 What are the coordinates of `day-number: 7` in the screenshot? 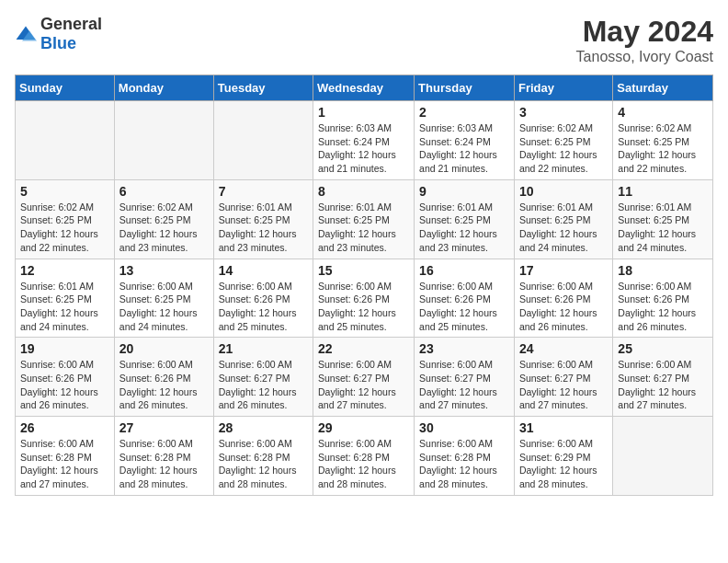 It's located at (263, 191).